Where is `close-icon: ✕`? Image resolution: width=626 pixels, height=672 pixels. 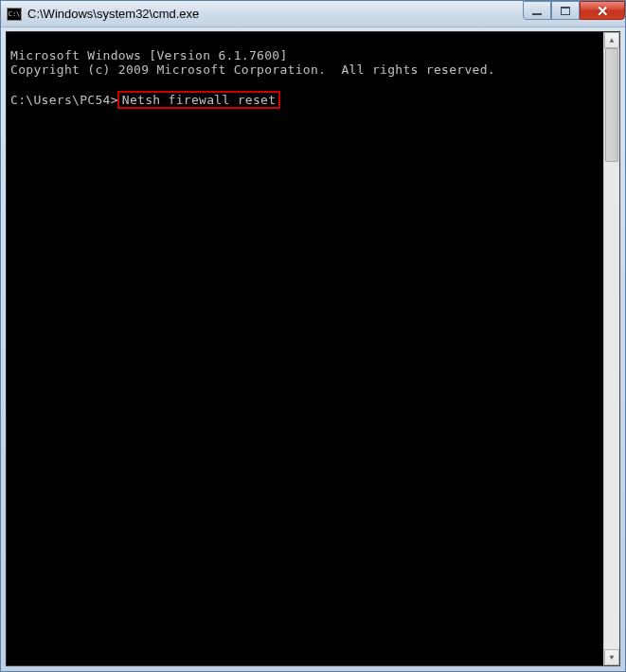
close-icon: ✕ is located at coordinates (602, 11).